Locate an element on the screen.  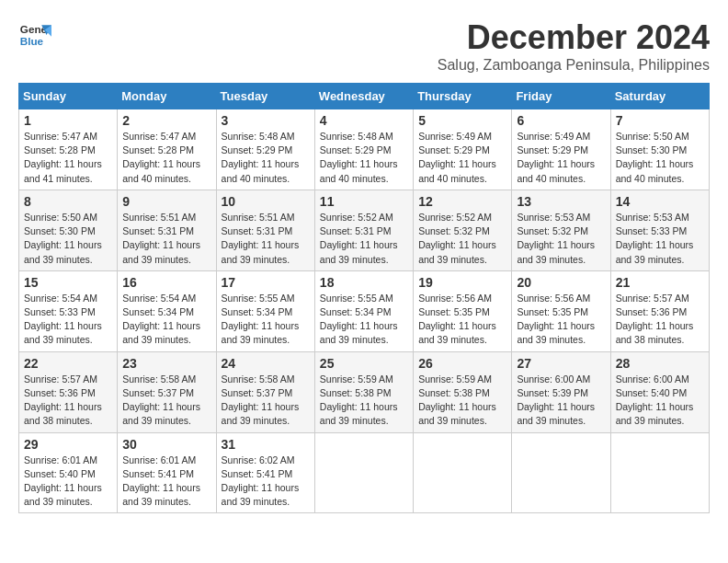
table-row: 8 Sunrise: 5:50 AMSunset: 5:30 PMDayligh… is located at coordinates (68, 230).